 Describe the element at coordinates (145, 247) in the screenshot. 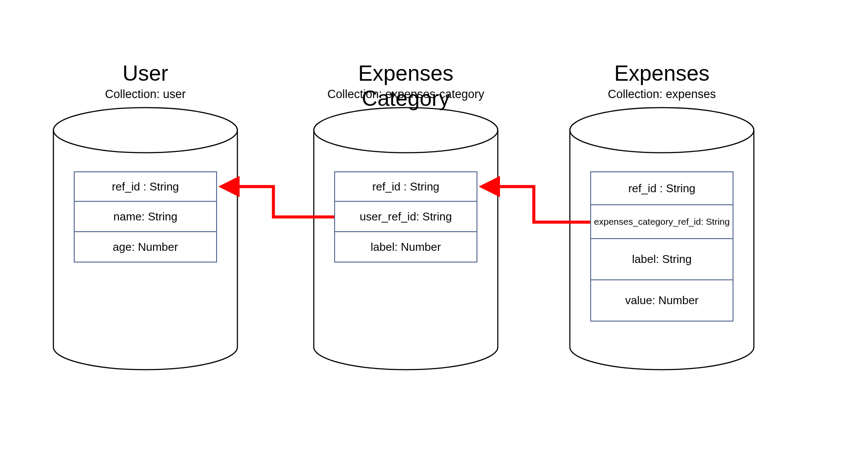

I see `field-user-2: age: Number` at that location.